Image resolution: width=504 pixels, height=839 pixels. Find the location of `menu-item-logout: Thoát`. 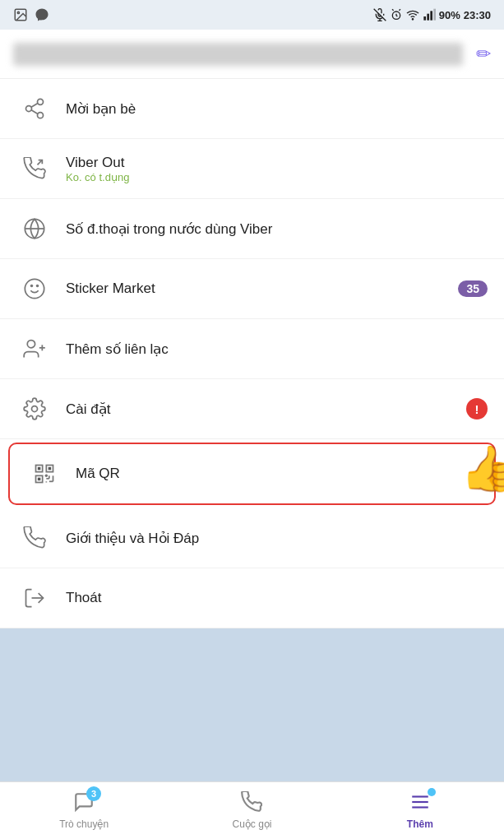

menu-item-logout: Thoát is located at coordinates (252, 599).